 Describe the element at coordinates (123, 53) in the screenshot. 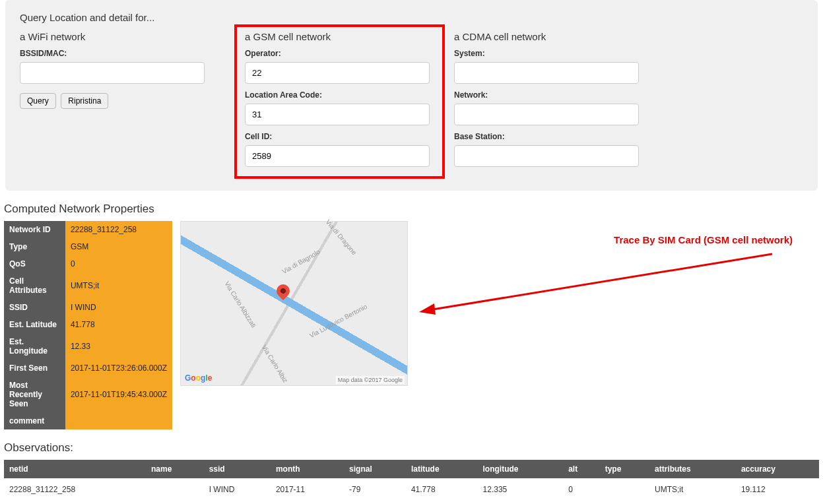

I see `bssid-label: BSSID/MAC:` at that location.